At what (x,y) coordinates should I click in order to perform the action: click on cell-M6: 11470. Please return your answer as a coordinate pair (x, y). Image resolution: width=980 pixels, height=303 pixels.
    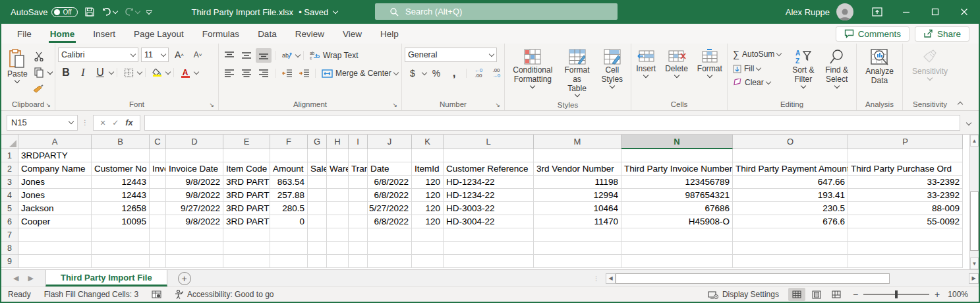
    Looking at the image, I should click on (577, 222).